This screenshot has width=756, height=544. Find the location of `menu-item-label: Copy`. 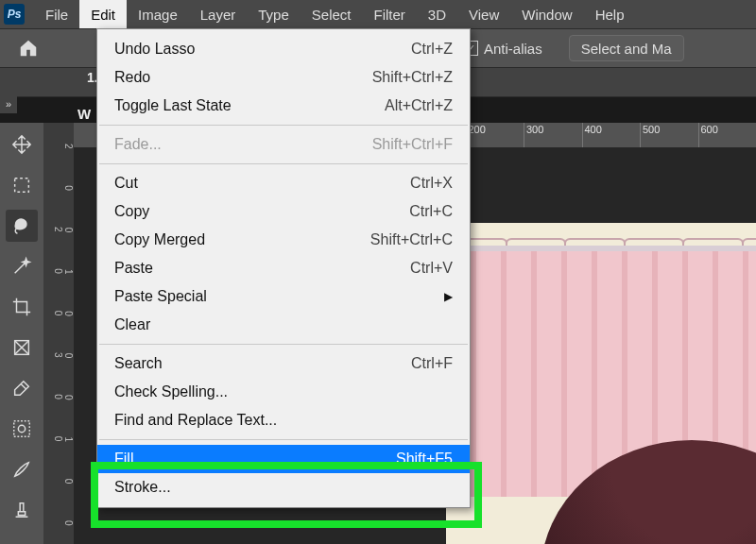

menu-item-label: Copy is located at coordinates (132, 212).